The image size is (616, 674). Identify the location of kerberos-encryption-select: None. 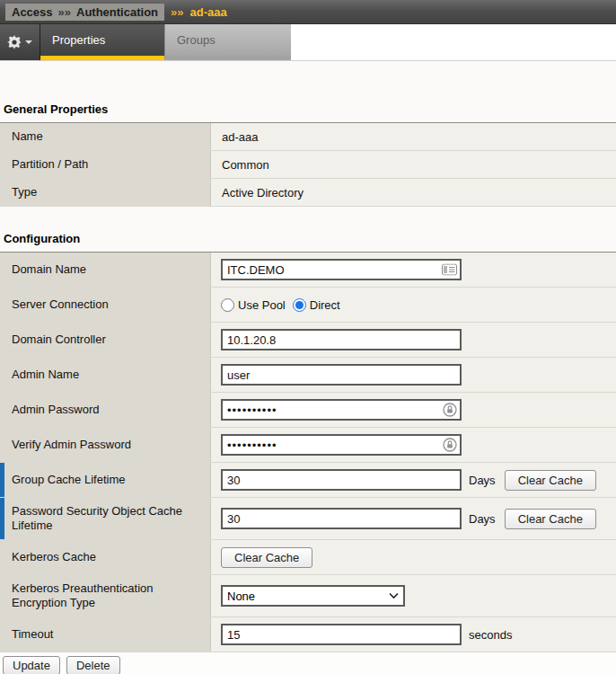
(312, 596).